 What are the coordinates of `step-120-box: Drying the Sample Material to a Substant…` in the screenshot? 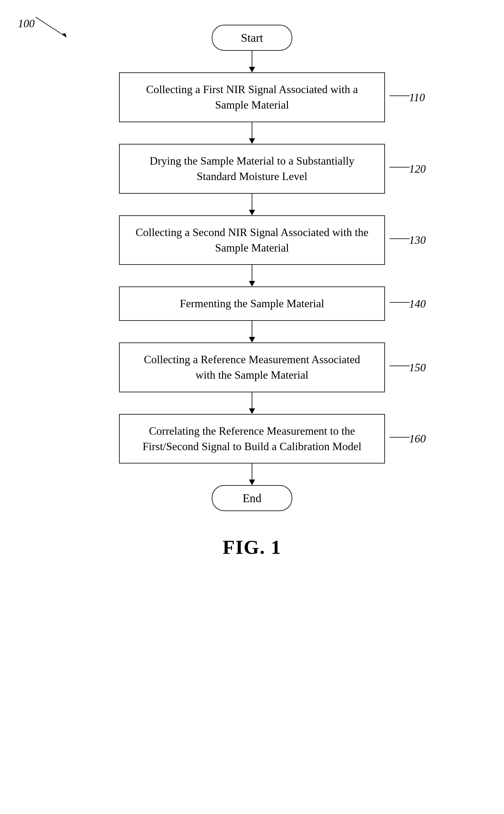 It's located at (252, 169).